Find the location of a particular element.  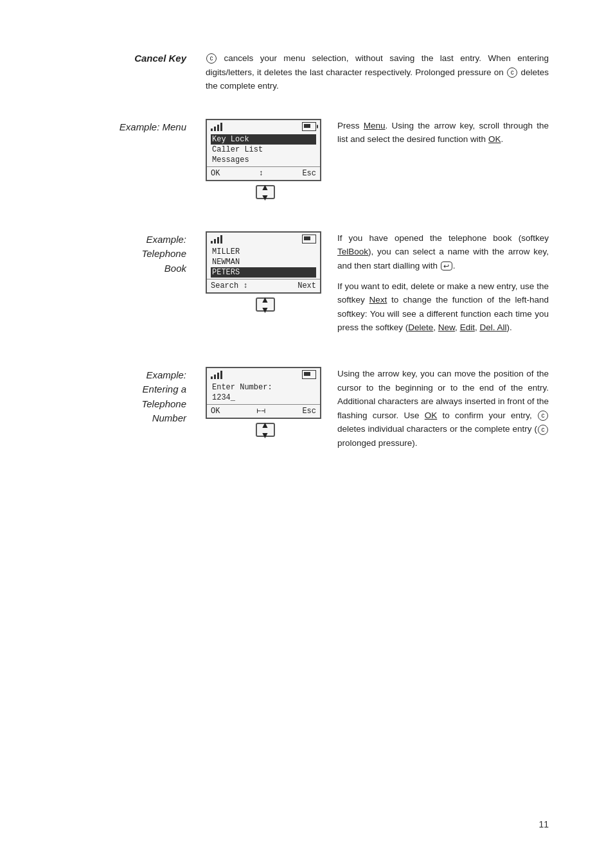

menu-row-keylock: Key Lock is located at coordinates (263, 139).